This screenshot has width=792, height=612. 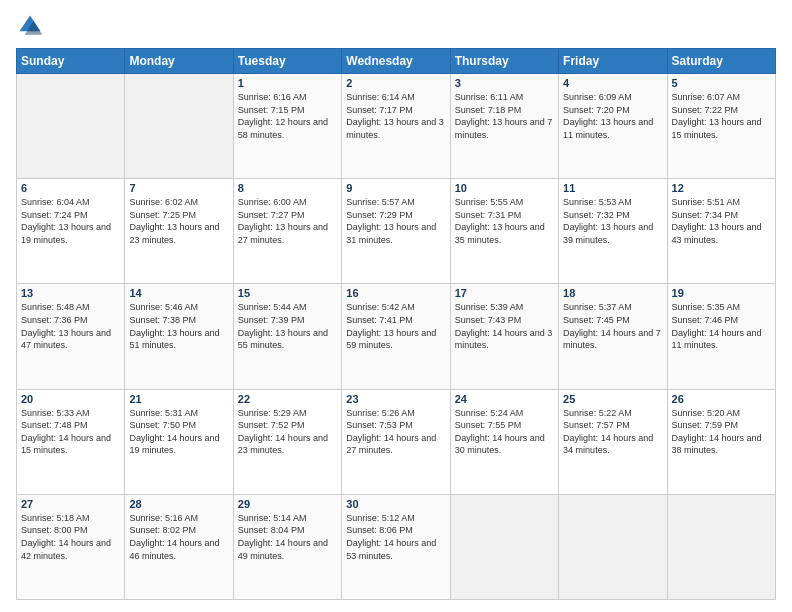 What do you see at coordinates (178, 504) in the screenshot?
I see `day-number: 28` at bounding box center [178, 504].